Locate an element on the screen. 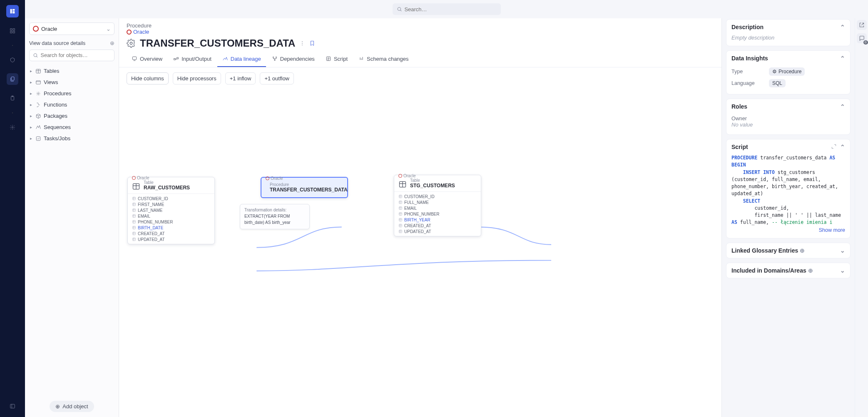  mini-rail: 0 is located at coordinates (861, 208).